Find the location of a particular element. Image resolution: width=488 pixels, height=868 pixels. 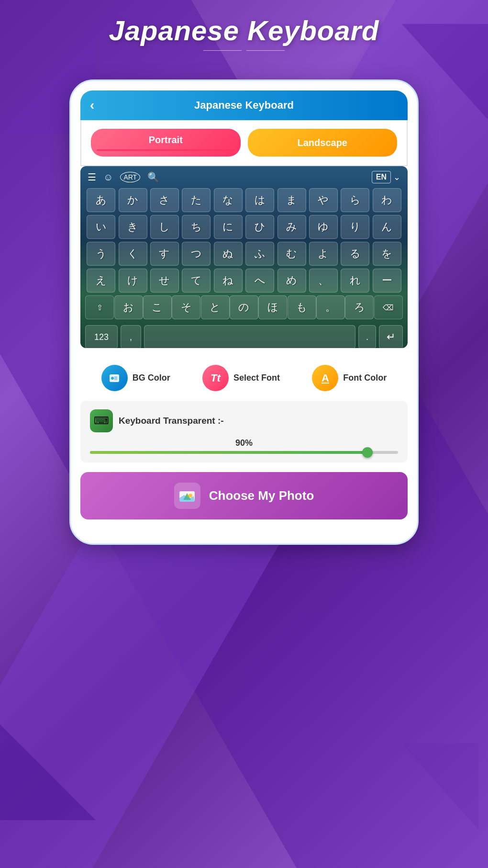

keyboard-bottom-row: 123 , . ↵ is located at coordinates (244, 335).